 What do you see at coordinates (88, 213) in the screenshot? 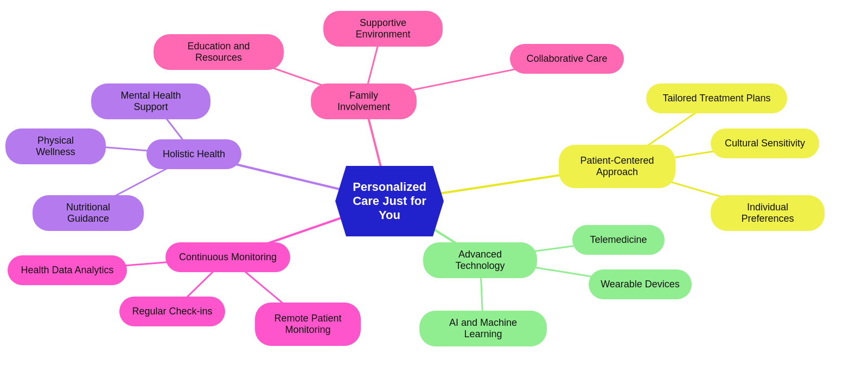
I see `nutritional-guidance-node: Nutritional Guidance` at bounding box center [88, 213].